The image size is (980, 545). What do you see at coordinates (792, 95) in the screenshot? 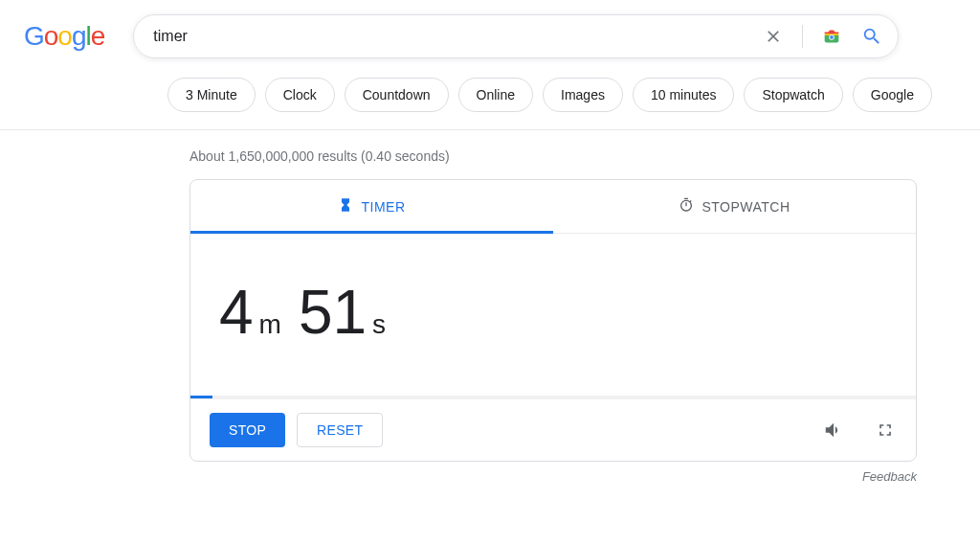
I see `chip: Stopwatch` at bounding box center [792, 95].